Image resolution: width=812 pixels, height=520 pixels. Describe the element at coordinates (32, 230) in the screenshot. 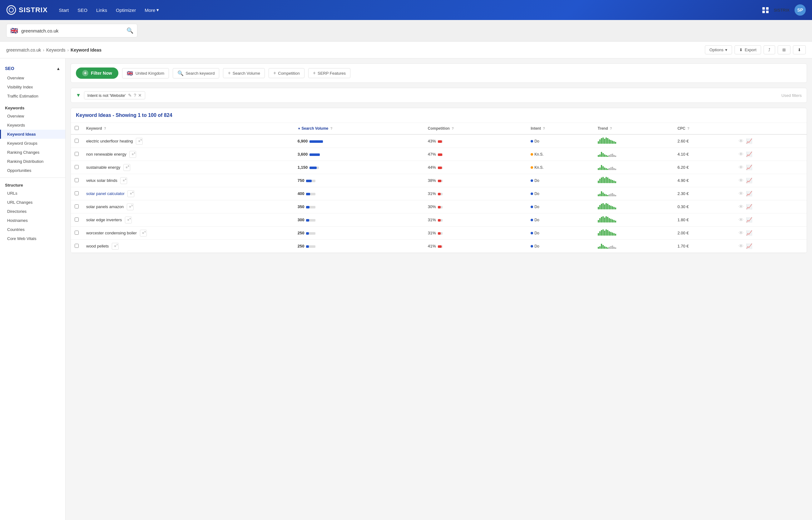

I see `sidebar-item-countries: Countries` at that location.